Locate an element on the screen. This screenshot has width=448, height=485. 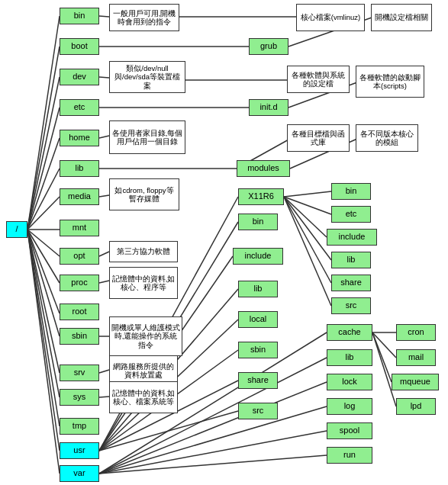
mail-node: mail is located at coordinates (416, 358).